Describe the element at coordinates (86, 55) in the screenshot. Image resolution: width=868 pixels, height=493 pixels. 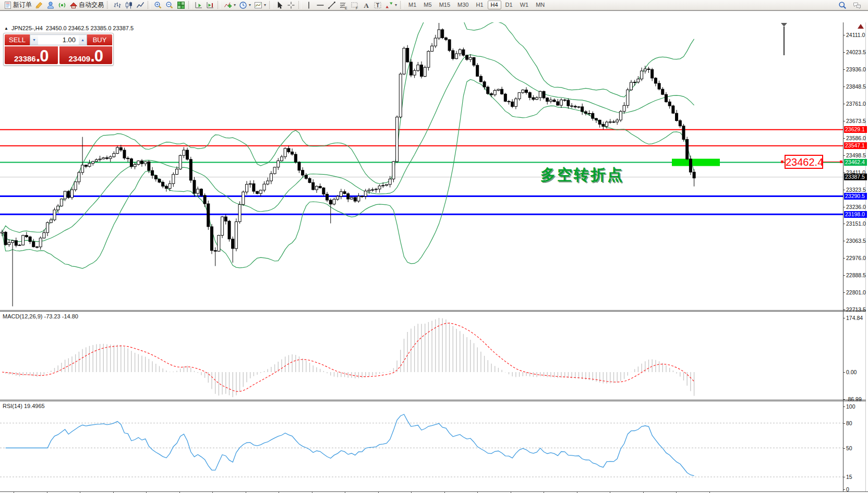
I see `buy-price-button: 23409 .0` at that location.